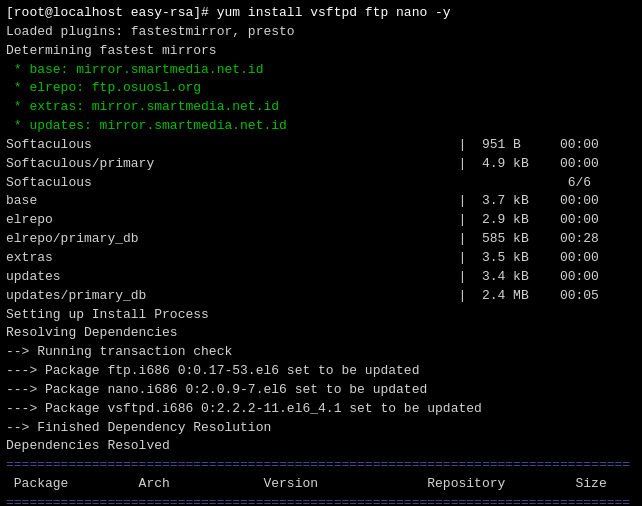 Image resolution: width=642 pixels, height=506 pixels. What do you see at coordinates (321, 32) in the screenshot?
I see `output-line-1: Loaded plugins: fastestmirror, presto` at bounding box center [321, 32].